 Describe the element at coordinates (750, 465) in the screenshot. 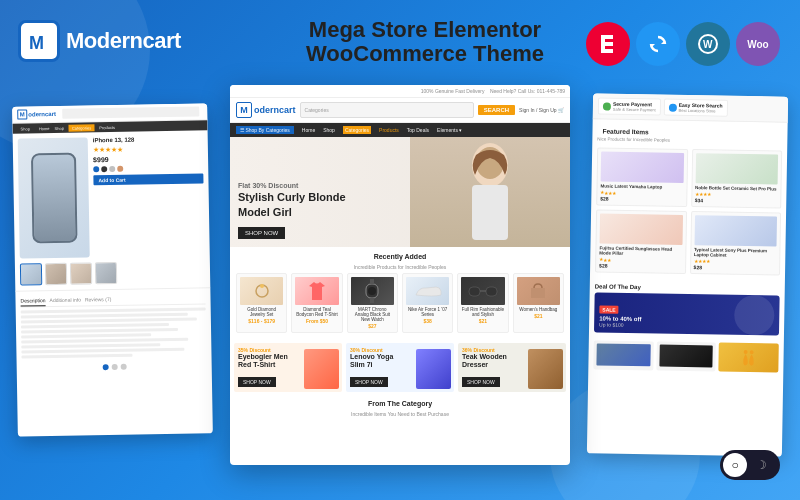

I see `dark-mode-toggle: ○ ☽` at that location.